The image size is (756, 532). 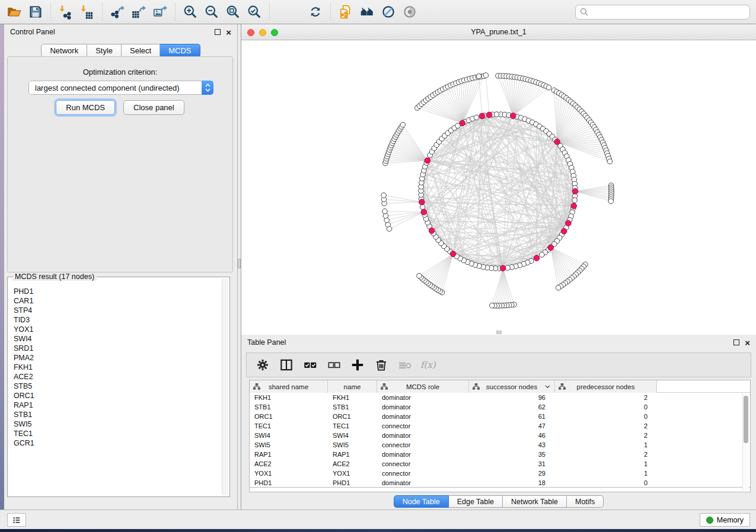 What do you see at coordinates (352, 398) in the screenshot?
I see `table-cell: FKH1` at bounding box center [352, 398].